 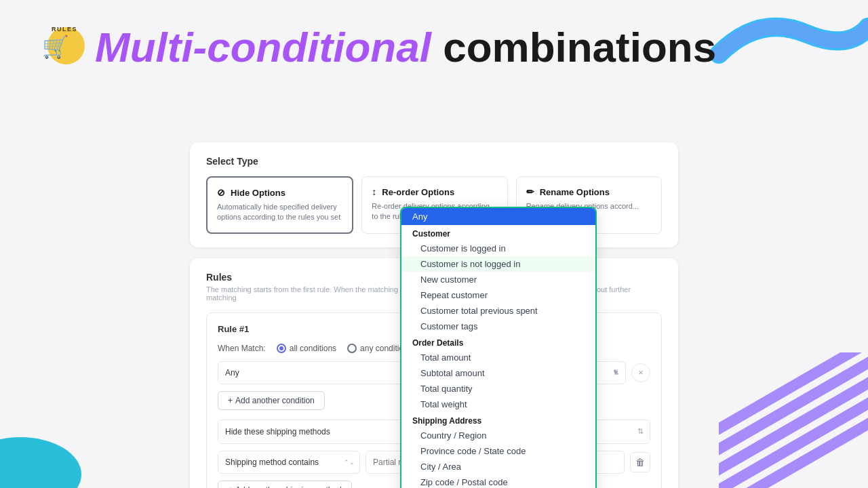 What do you see at coordinates (289, 462) in the screenshot?
I see `method-select-wrapper: Shipping method contains` at bounding box center [289, 462].